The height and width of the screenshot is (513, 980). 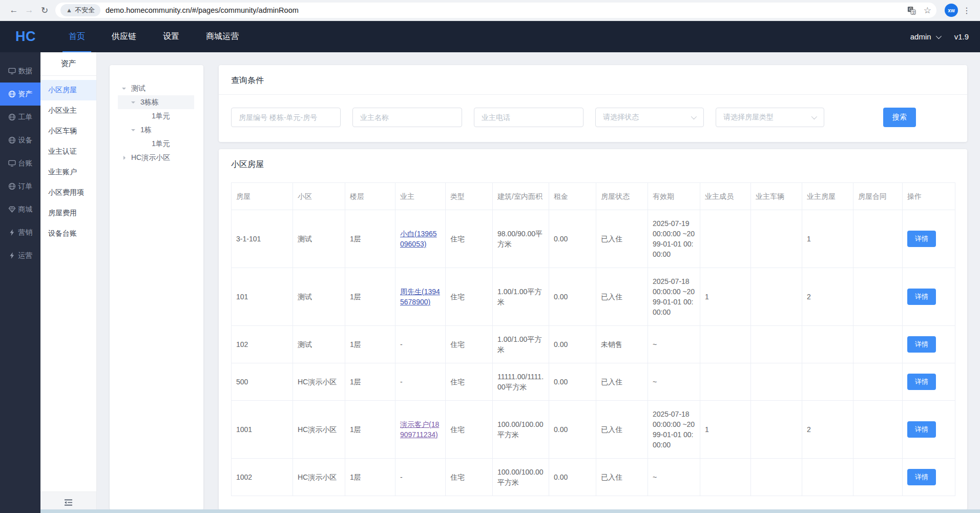 I want to click on translate-icon: G文, so click(x=912, y=10).